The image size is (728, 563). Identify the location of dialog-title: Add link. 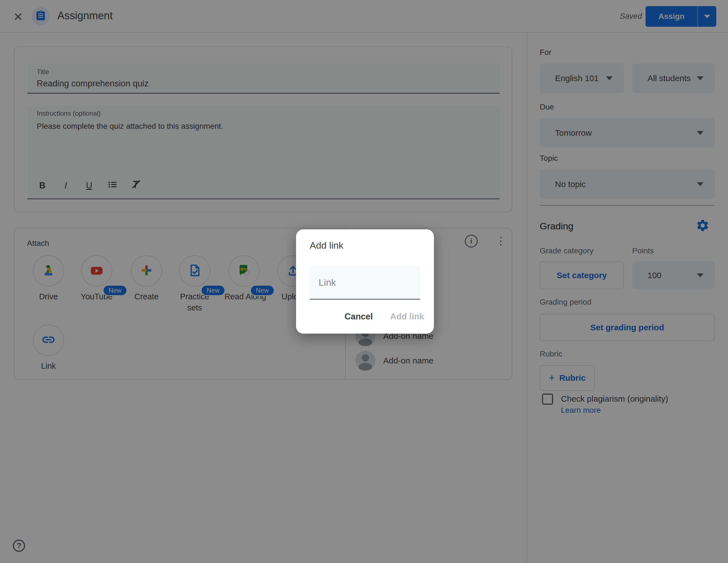
(327, 245).